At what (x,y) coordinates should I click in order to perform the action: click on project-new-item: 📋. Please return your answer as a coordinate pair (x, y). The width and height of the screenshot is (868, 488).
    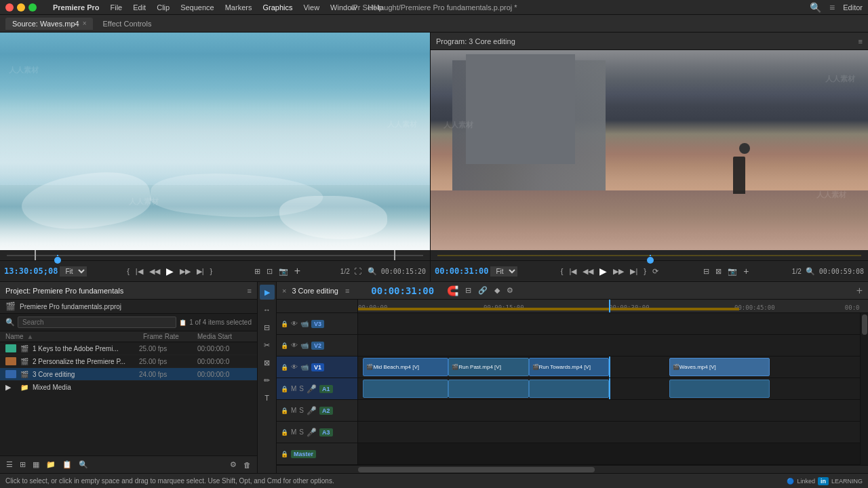
    Looking at the image, I should click on (67, 465).